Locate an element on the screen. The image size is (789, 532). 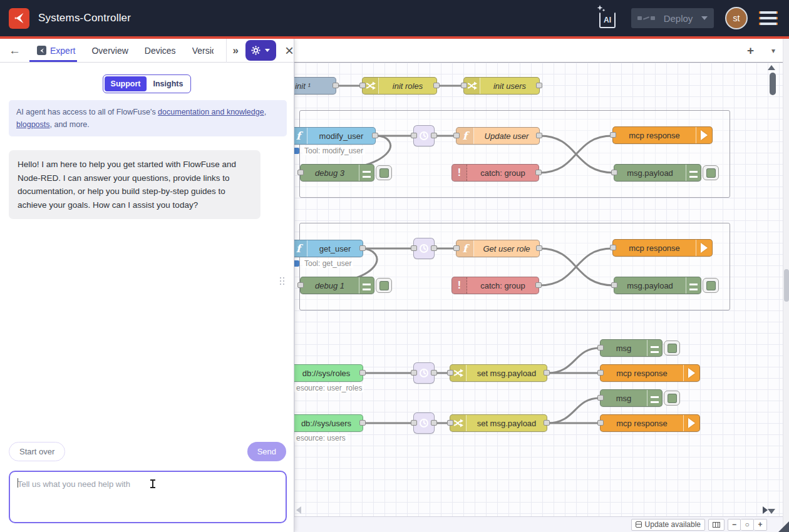
flow-node-modify-user: fmodify_user is located at coordinates (335, 136).